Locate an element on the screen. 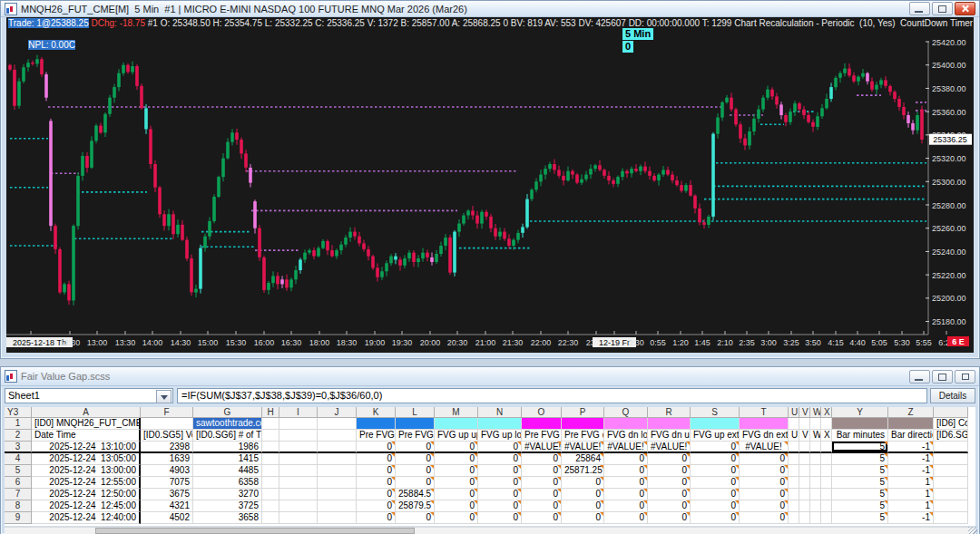  cell-O6: 0 is located at coordinates (542, 482).